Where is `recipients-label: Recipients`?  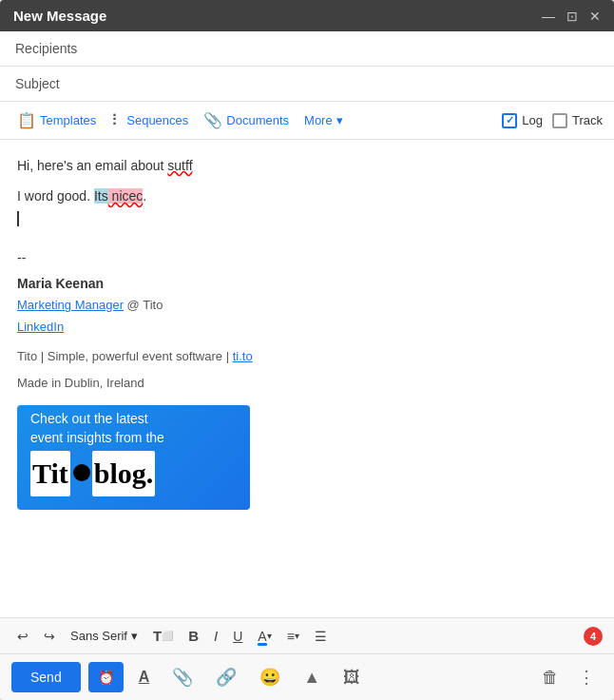
recipients-label: Recipients is located at coordinates (48, 49).